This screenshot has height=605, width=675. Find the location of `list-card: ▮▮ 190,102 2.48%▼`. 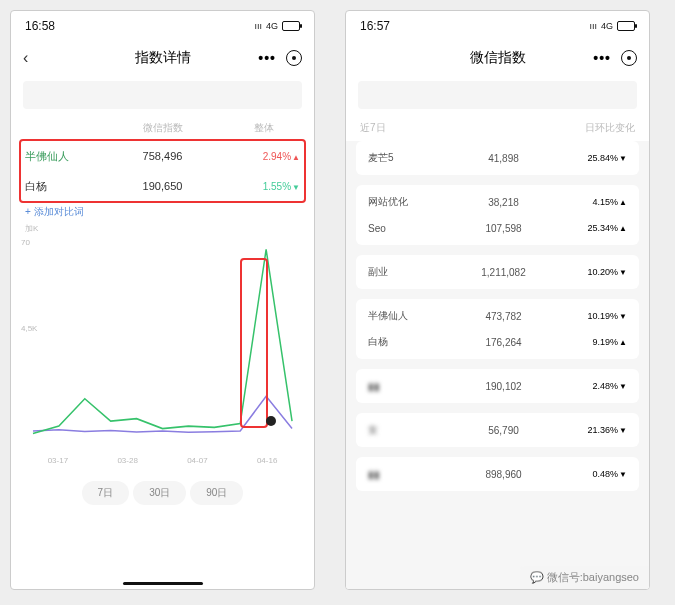

list-card: ▮▮ 190,102 2.48%▼ is located at coordinates (498, 386).